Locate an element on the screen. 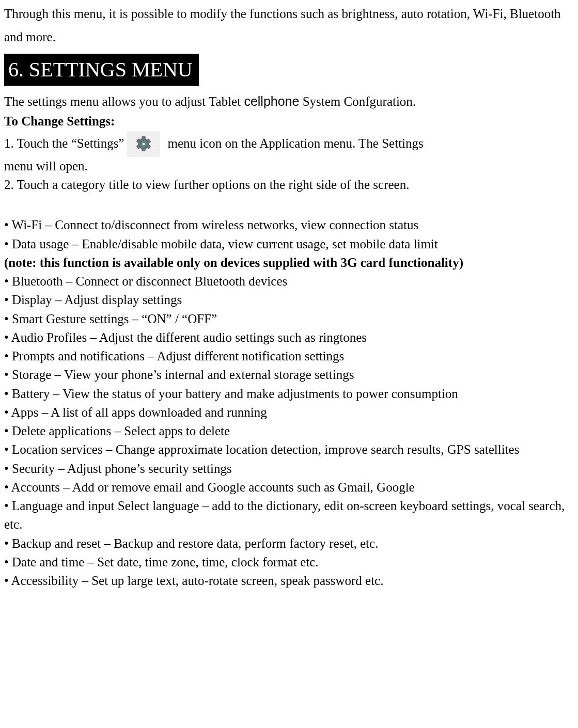 This screenshot has width=578, height=728. bullet-data-usage: • Data usage – Enable/disable mobile dat… is located at coordinates (288, 244).